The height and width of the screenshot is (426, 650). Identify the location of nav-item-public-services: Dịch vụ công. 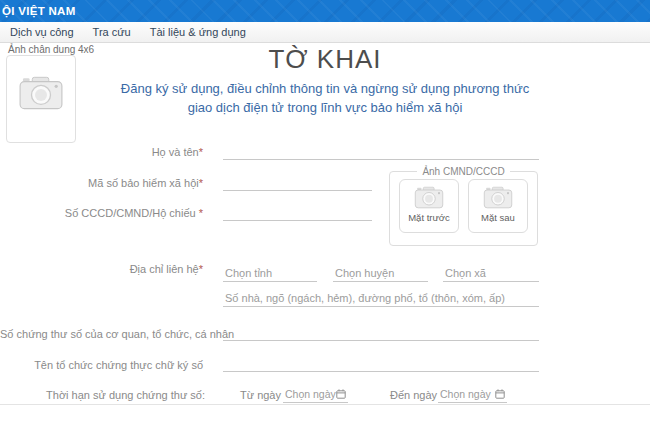
(42, 32).